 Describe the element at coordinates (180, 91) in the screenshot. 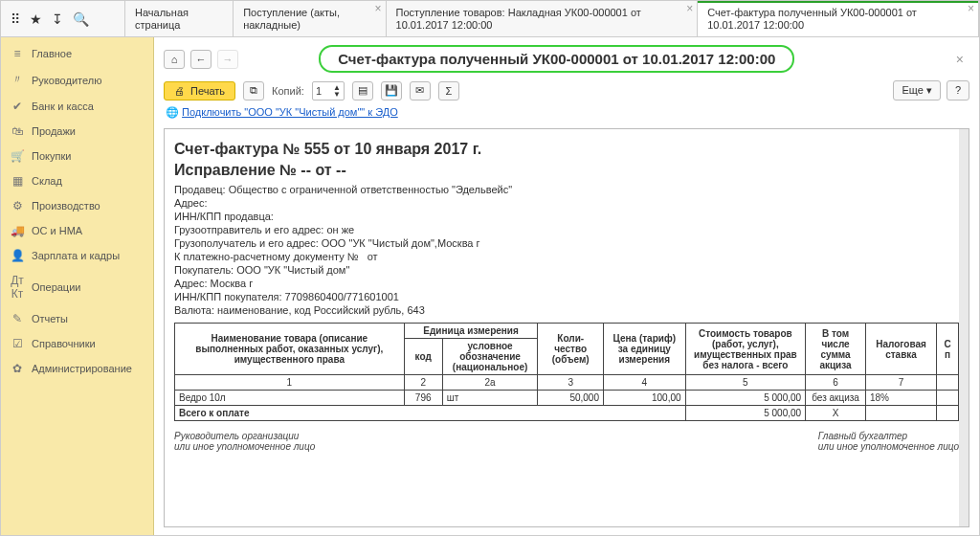

I see `printer-icon: 🖨` at that location.